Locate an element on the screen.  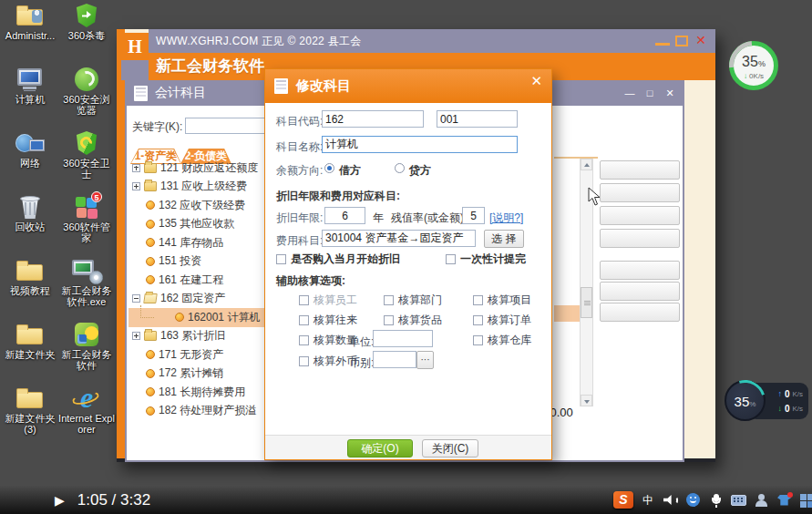
checkbox-accounting-project: 核算项目 is located at coordinates (502, 301).